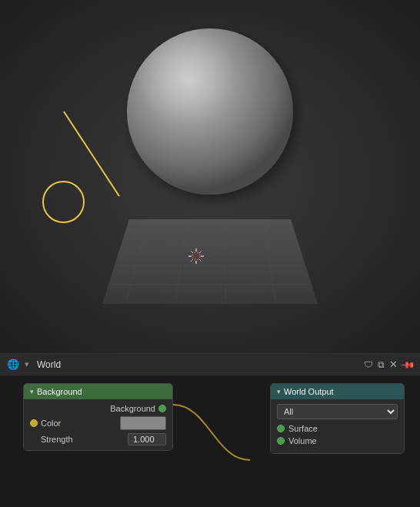 This screenshot has width=420, height=507. Describe the element at coordinates (368, 365) in the screenshot. I see `shield-icon: 🛡` at that location.